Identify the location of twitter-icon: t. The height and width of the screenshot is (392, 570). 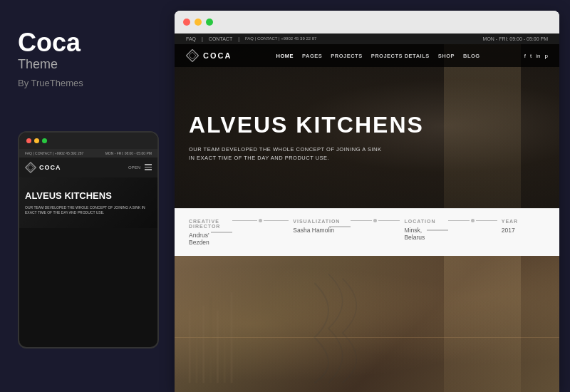
(531, 56).